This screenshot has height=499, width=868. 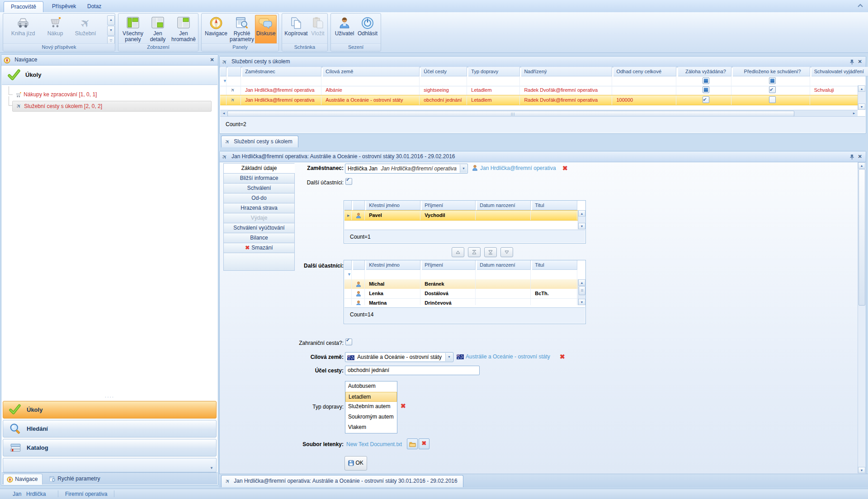 What do you see at coordinates (266, 29) in the screenshot?
I see `diskuse-button: Diskuse` at bounding box center [266, 29].